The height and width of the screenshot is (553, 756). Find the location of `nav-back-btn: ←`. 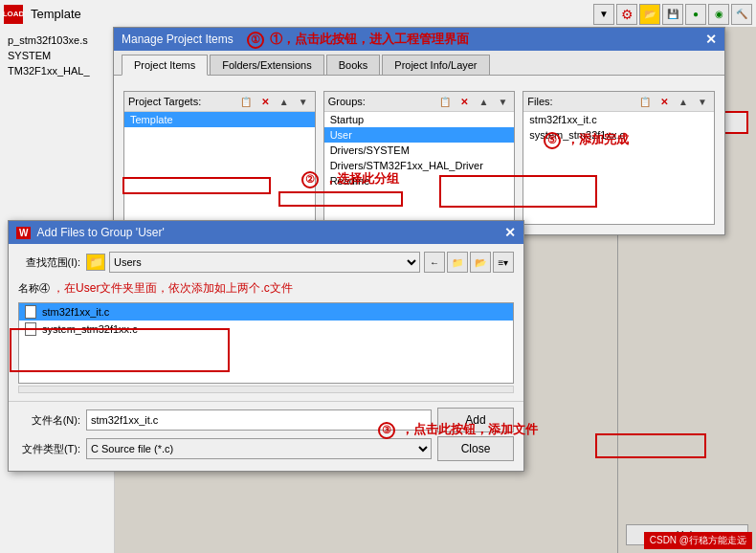

nav-back-btn: ← is located at coordinates (434, 262).